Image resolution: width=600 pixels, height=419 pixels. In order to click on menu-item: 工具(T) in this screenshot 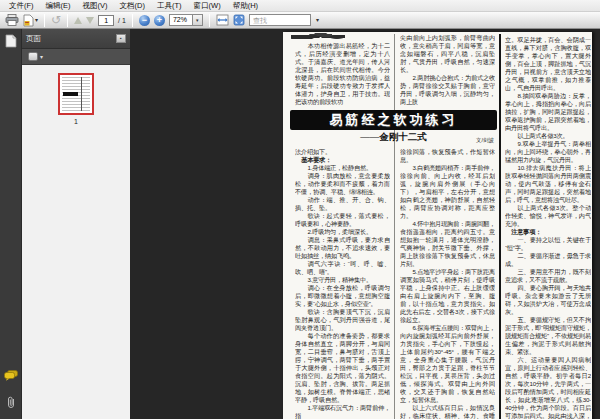, I will do `click(170, 6)`.